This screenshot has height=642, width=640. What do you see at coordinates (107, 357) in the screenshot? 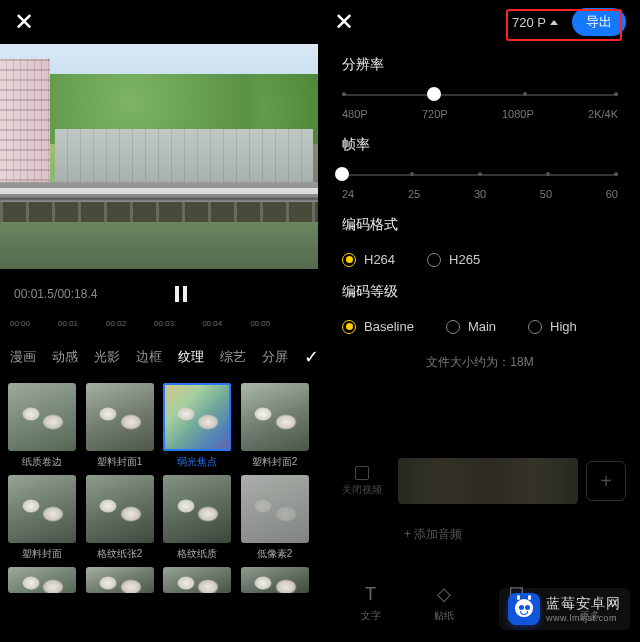
I see `tab-light: 光影` at bounding box center [107, 357].